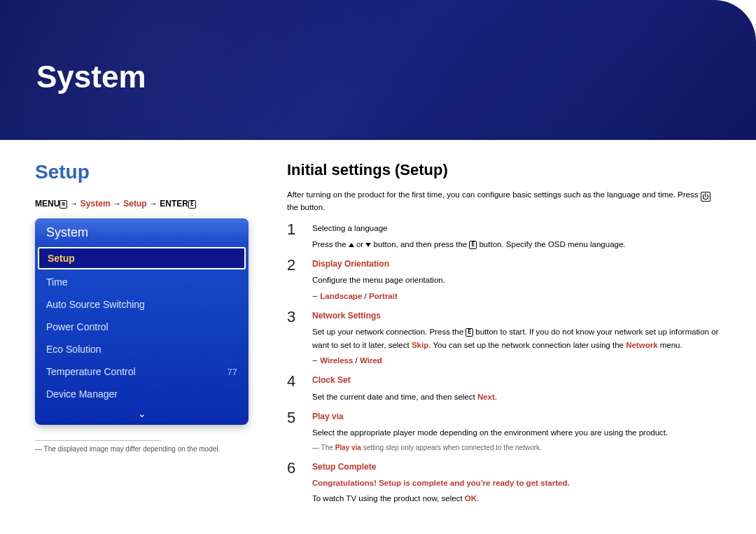 The width and height of the screenshot is (756, 534). I want to click on chapter-title: System, so click(91, 77).